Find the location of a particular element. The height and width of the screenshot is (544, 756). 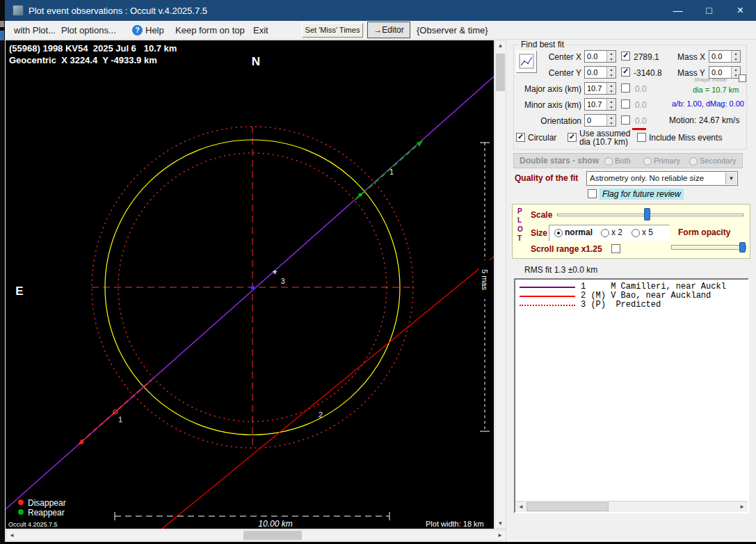

center-marker is located at coordinates (253, 288).